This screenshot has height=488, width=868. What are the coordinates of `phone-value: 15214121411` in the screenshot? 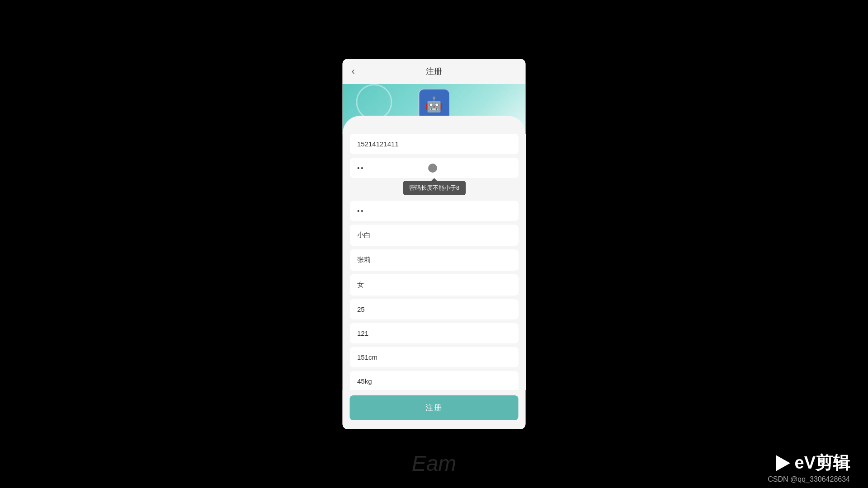 It's located at (378, 144).